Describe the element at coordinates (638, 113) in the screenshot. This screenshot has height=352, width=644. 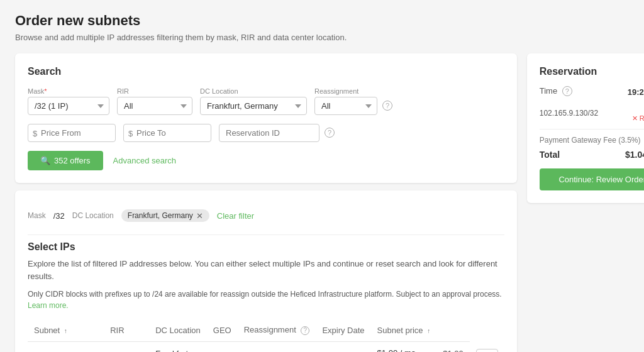
I see `reservation-ip-price: $1.00 ✕ Remove` at that location.